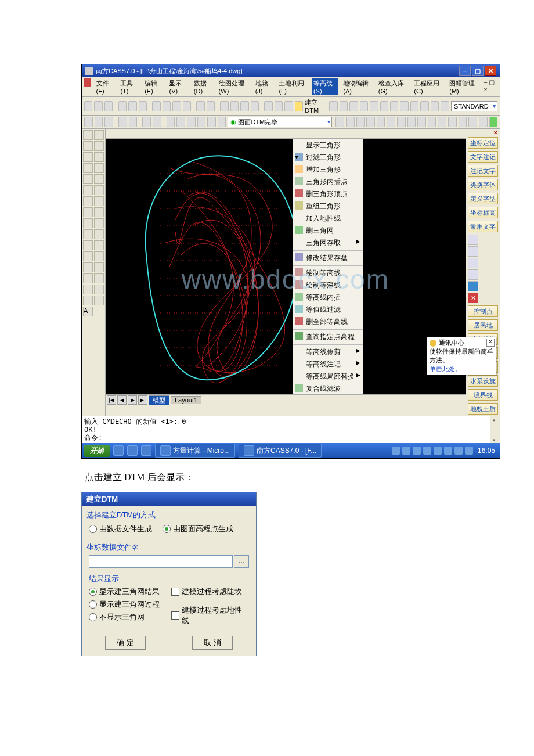 This screenshot has height=756, width=534. What do you see at coordinates (483, 171) in the screenshot?
I see `rbtn-notetxt: 注记文字` at bounding box center [483, 171].